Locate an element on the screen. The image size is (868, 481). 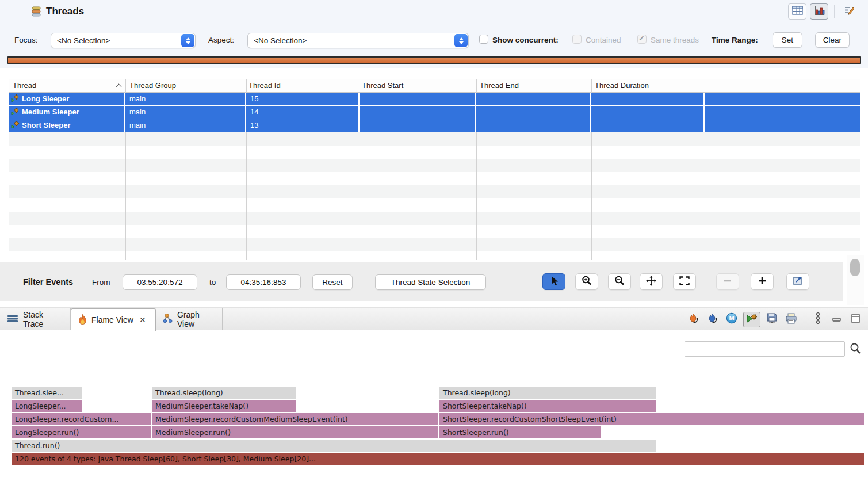
edit-rules-button is located at coordinates (849, 12).